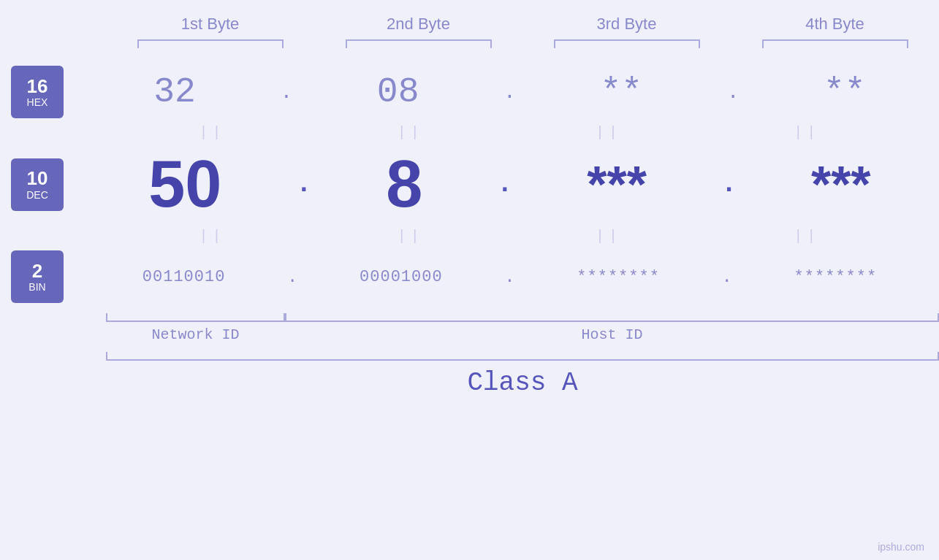 The height and width of the screenshot is (560, 939). I want to click on eq2-4: ||, so click(807, 237).